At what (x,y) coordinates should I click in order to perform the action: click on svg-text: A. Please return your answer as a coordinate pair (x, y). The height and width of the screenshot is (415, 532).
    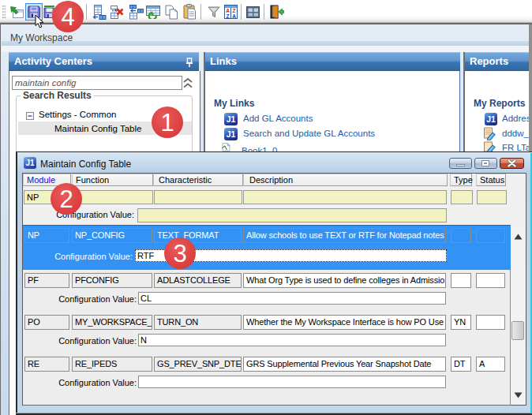
    Looking at the image, I should click on (234, 16).